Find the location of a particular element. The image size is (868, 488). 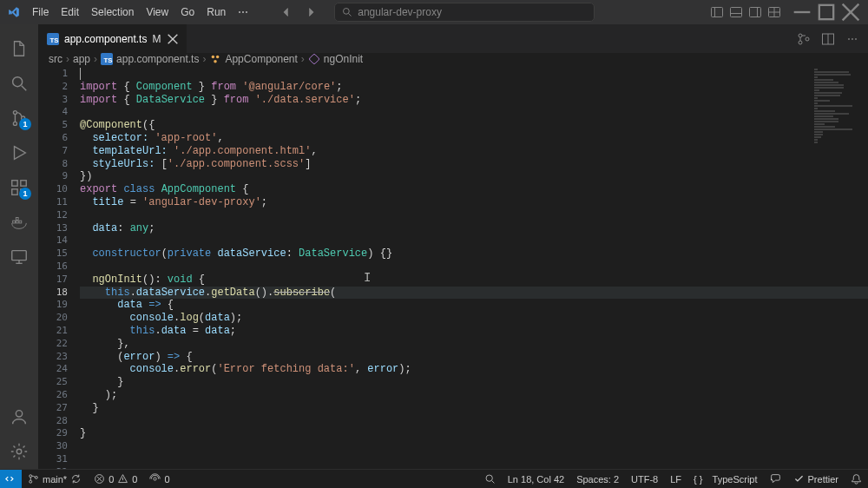

app-menu: File Edit Selection View Go Run ⋯ is located at coordinates (130, 12).